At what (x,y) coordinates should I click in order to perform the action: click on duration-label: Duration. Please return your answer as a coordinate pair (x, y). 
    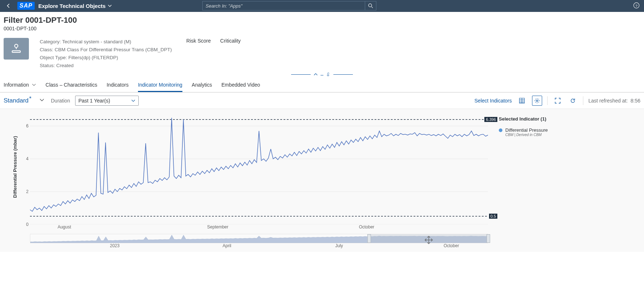
    Looking at the image, I should click on (61, 101).